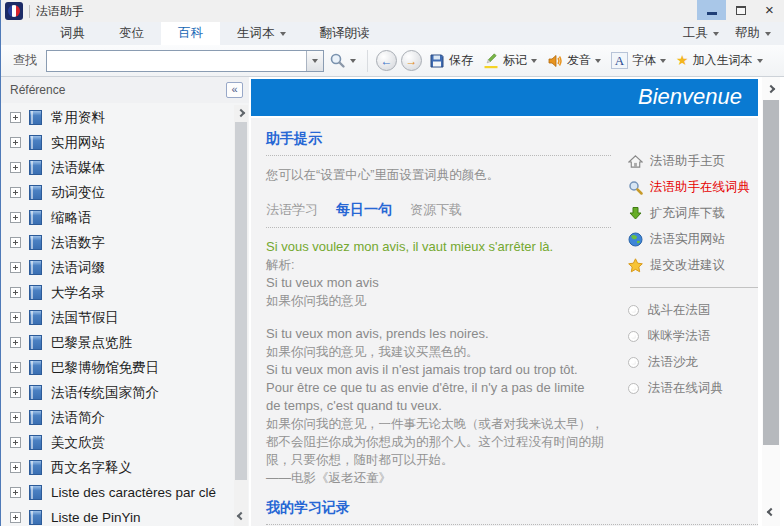 The image size is (784, 526). What do you see at coordinates (693, 310) in the screenshot?
I see `link-site-combats-en-france: 战斗在法国` at bounding box center [693, 310].